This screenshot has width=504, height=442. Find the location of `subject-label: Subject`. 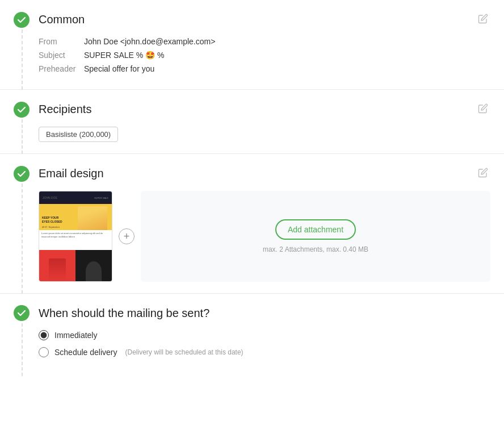

subject-label: Subject is located at coordinates (61, 55).